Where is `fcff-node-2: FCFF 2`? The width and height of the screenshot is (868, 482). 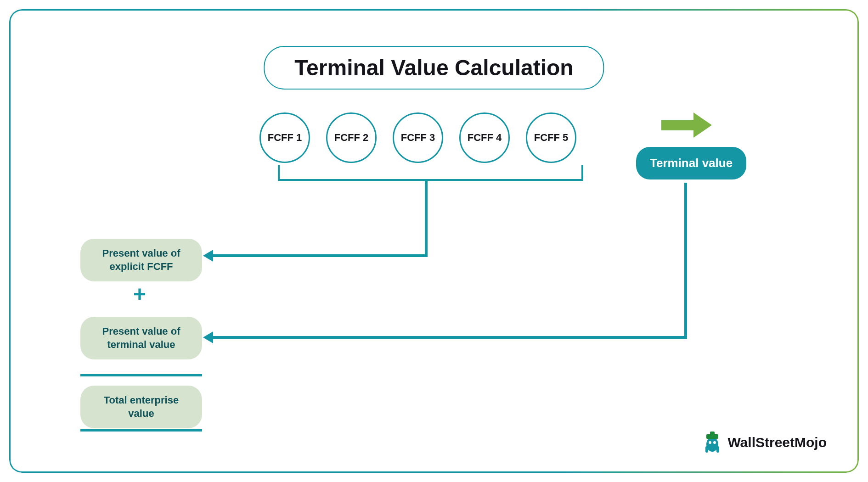 fcff-node-2: FCFF 2 is located at coordinates (351, 138).